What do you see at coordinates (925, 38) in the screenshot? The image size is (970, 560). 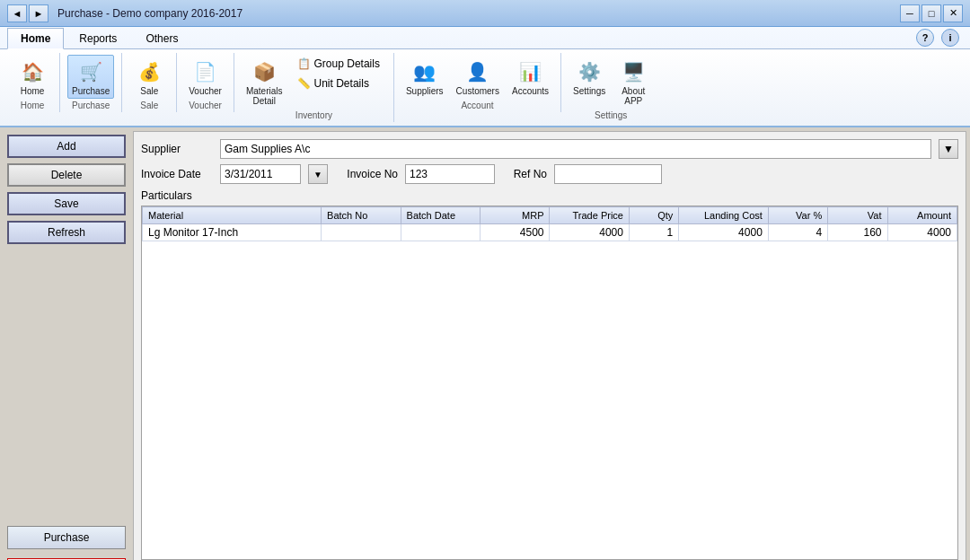 I see `help-button: ?` at bounding box center [925, 38].